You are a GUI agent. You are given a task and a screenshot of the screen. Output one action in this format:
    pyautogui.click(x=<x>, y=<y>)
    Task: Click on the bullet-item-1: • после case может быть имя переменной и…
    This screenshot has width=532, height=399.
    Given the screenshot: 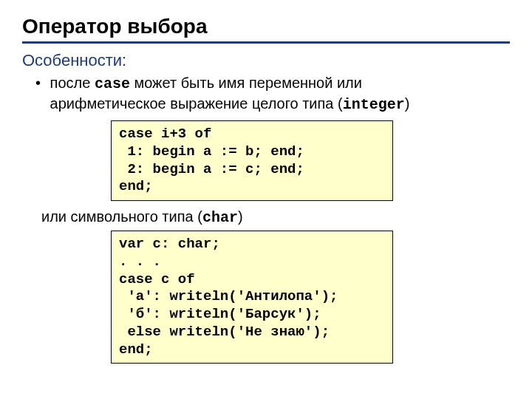 What is the action you would take?
    pyautogui.click(x=273, y=94)
    